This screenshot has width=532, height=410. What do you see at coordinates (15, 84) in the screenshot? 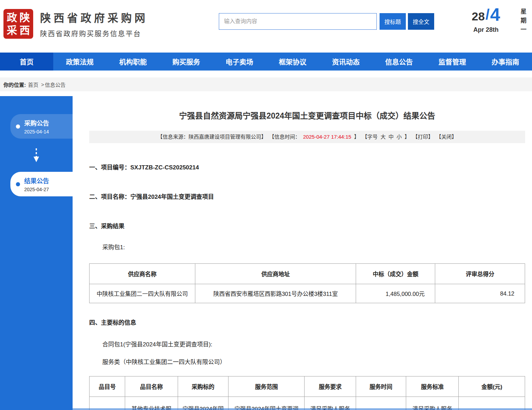
I see `breadcrumb-label: 你的位置:` at bounding box center [15, 84].